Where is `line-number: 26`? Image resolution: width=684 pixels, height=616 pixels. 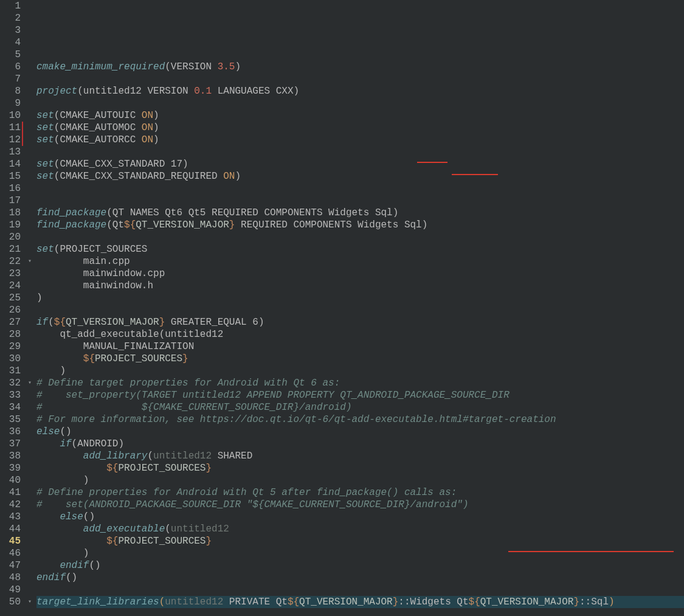 line-number: 26 is located at coordinates (10, 310).